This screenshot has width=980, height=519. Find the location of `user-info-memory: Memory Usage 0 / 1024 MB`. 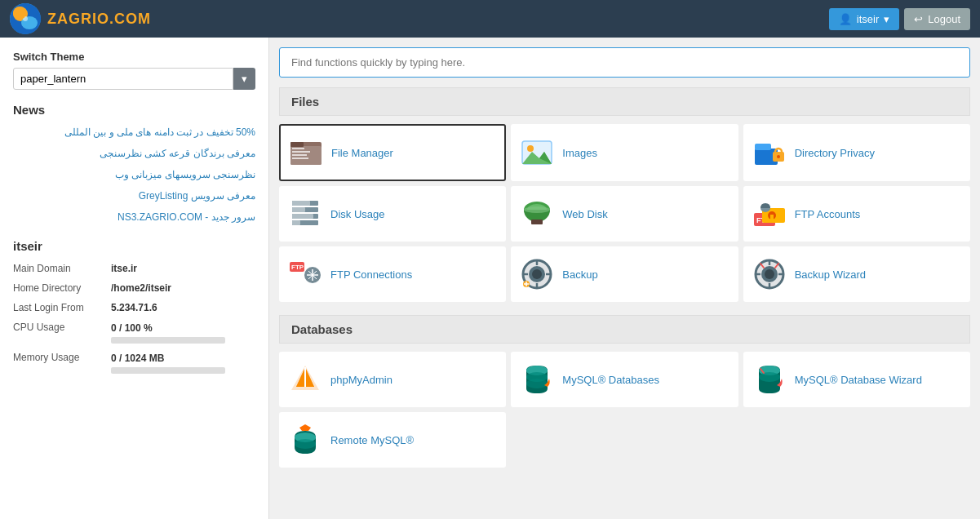

user-info-memory: Memory Usage 0 / 1024 MB is located at coordinates (134, 362).